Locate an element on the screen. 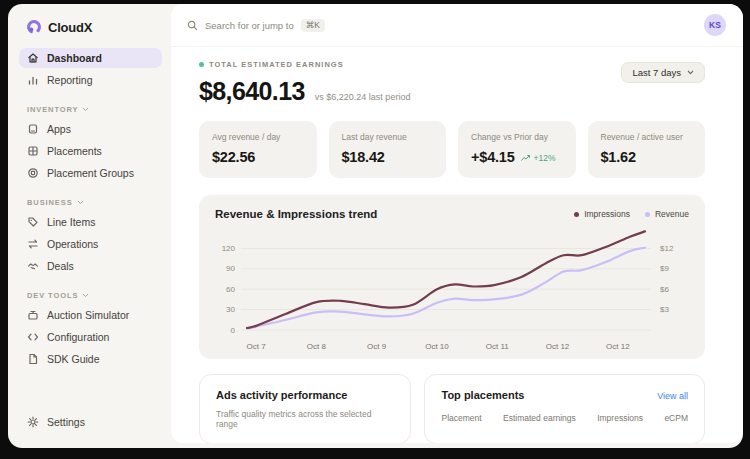 This screenshot has height=459, width=750. legend-label: Revenue is located at coordinates (672, 214).